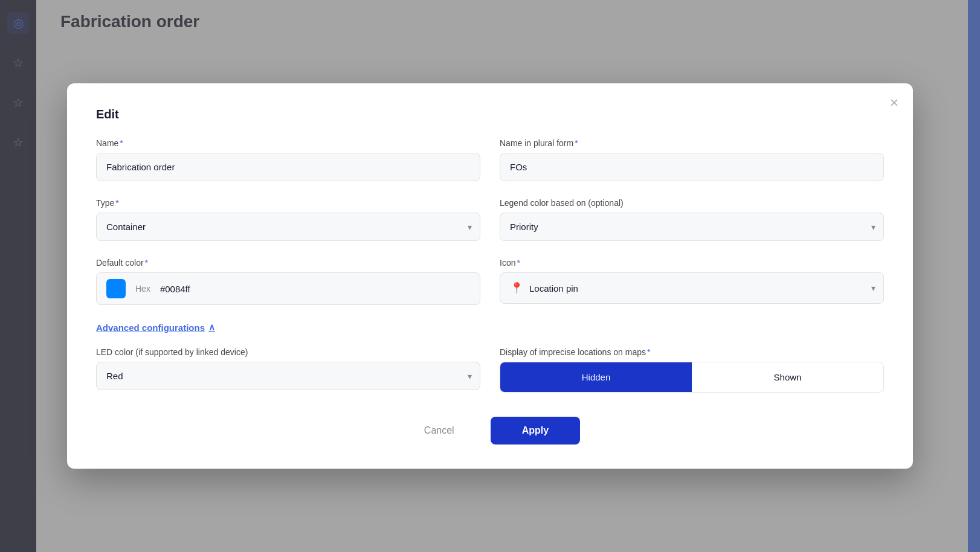 Image resolution: width=980 pixels, height=552 pixels. Describe the element at coordinates (150, 327) in the screenshot. I see `advanced-link-label: Advanced configurations` at that location.